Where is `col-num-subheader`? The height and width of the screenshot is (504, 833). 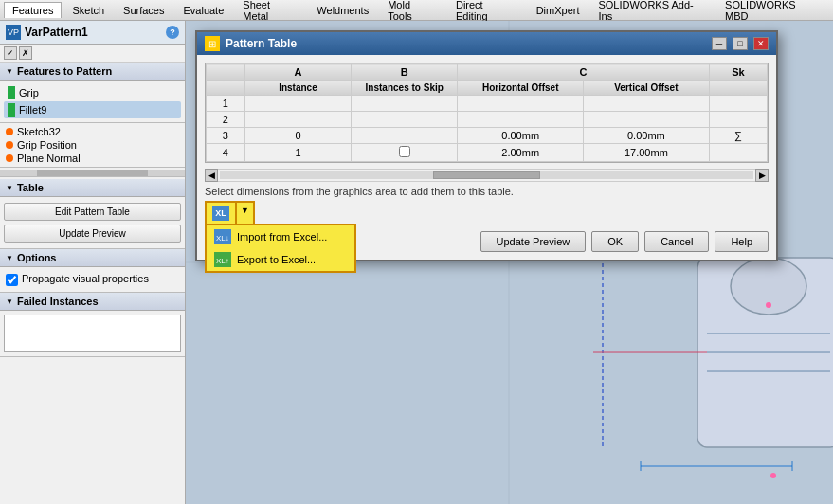 col-num-subheader is located at coordinates (226, 88).